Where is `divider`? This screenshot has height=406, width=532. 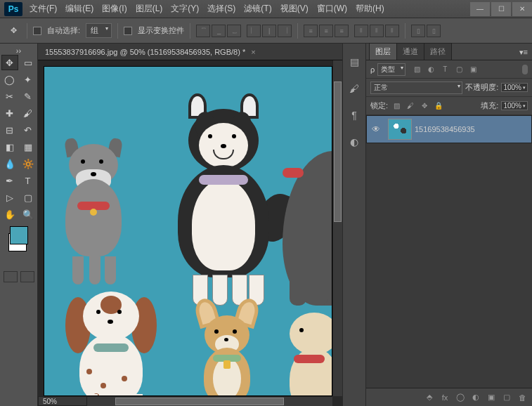 divider is located at coordinates (27, 31).